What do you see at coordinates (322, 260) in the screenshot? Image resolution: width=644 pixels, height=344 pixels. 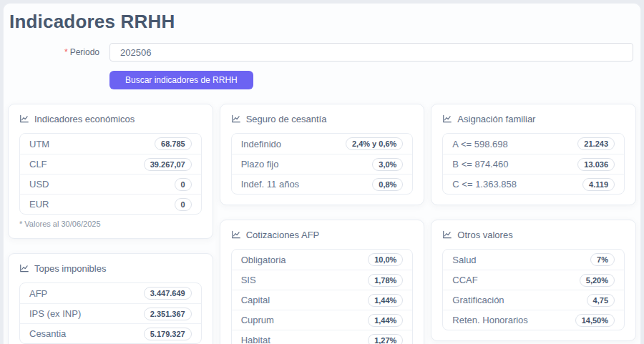 I see `table-row: Obligatoria 10,0%` at bounding box center [322, 260].